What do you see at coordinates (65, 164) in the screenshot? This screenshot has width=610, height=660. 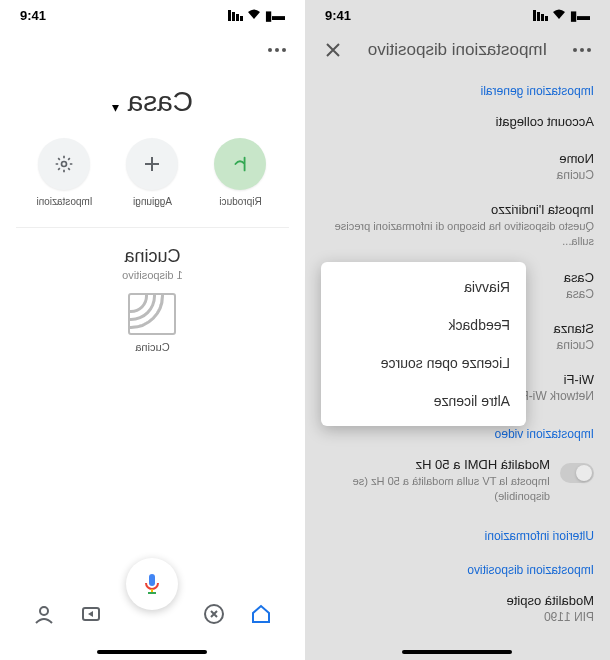 I see `gear-icon` at bounding box center [65, 164].